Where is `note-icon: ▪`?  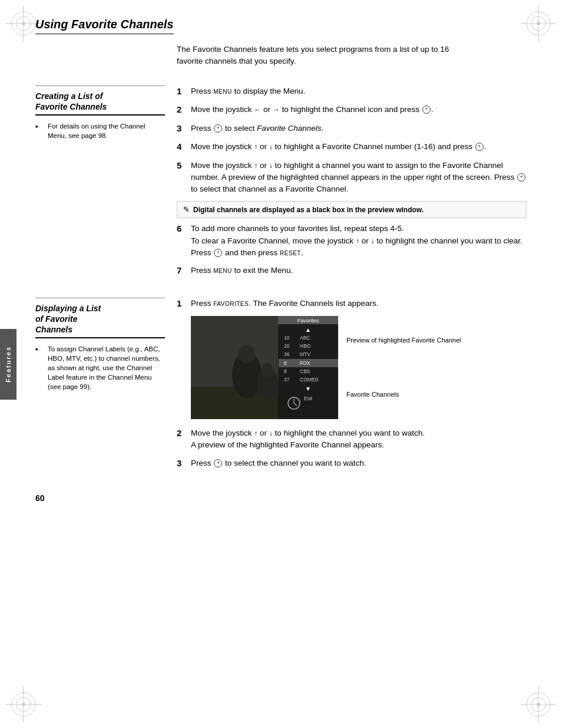 note-icon: ▪ is located at coordinates (40, 131).